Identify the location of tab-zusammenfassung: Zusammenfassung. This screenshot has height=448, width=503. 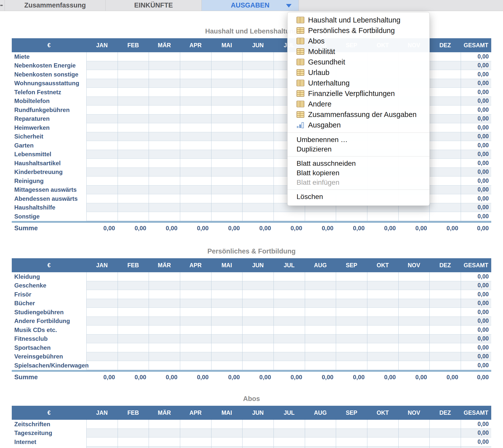
(55, 6).